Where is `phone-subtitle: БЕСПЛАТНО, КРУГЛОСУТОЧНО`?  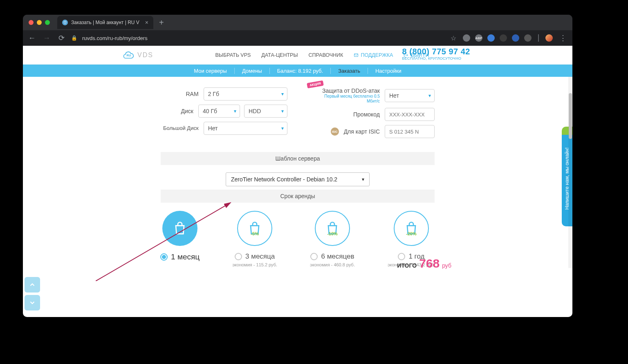 phone-subtitle: БЕСПЛАТНО, КРУГЛОСУТОЧНО is located at coordinates (436, 58).